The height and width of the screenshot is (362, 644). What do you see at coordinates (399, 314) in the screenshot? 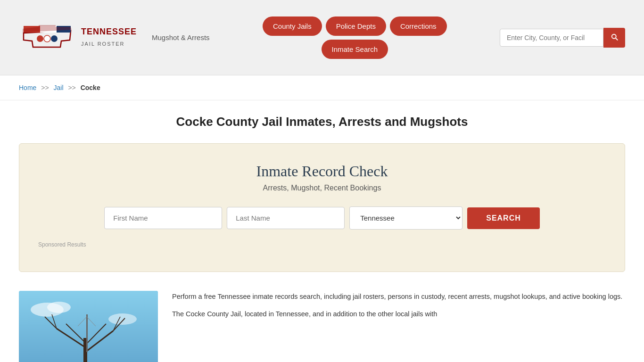
I see `body-text-2: The Cocke County Jail, located in Tennes…` at bounding box center [399, 314].